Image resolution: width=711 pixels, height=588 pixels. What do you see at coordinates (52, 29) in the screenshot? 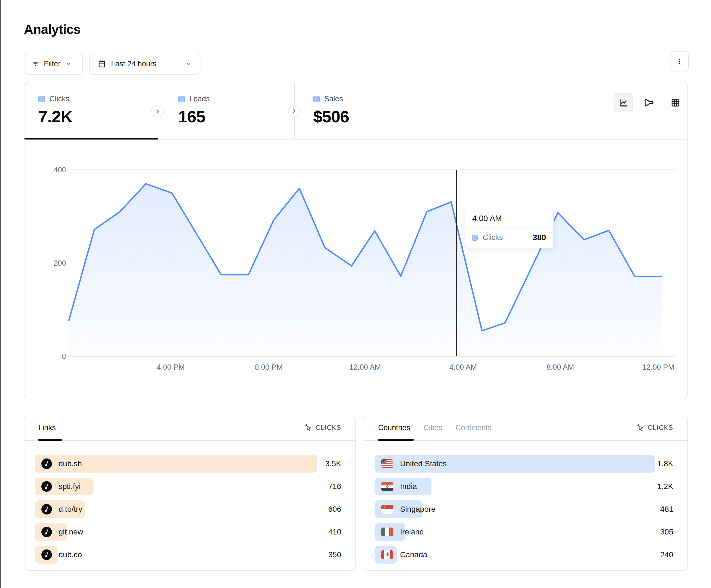
I see `page-title: Analytics` at bounding box center [52, 29].